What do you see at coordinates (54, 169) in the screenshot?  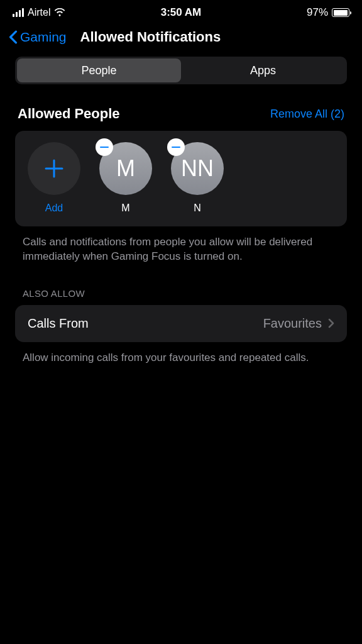 I see `plus-icon` at bounding box center [54, 169].